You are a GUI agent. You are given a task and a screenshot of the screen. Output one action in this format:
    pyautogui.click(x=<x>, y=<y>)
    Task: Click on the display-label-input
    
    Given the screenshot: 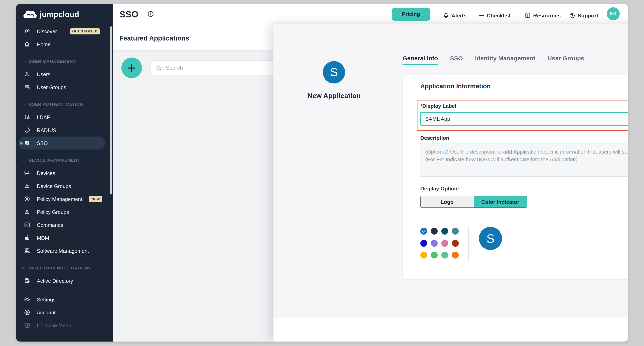 What is the action you would take?
    pyautogui.click(x=524, y=119)
    